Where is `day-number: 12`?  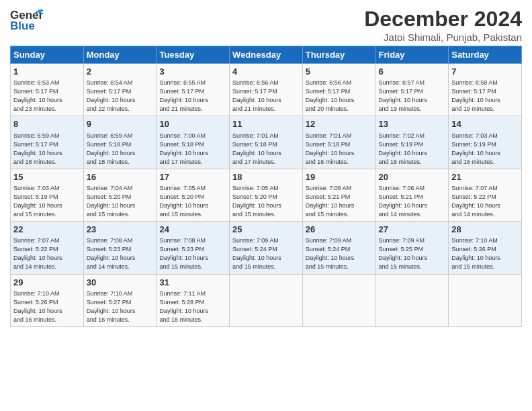
day-number: 12 is located at coordinates (339, 124).